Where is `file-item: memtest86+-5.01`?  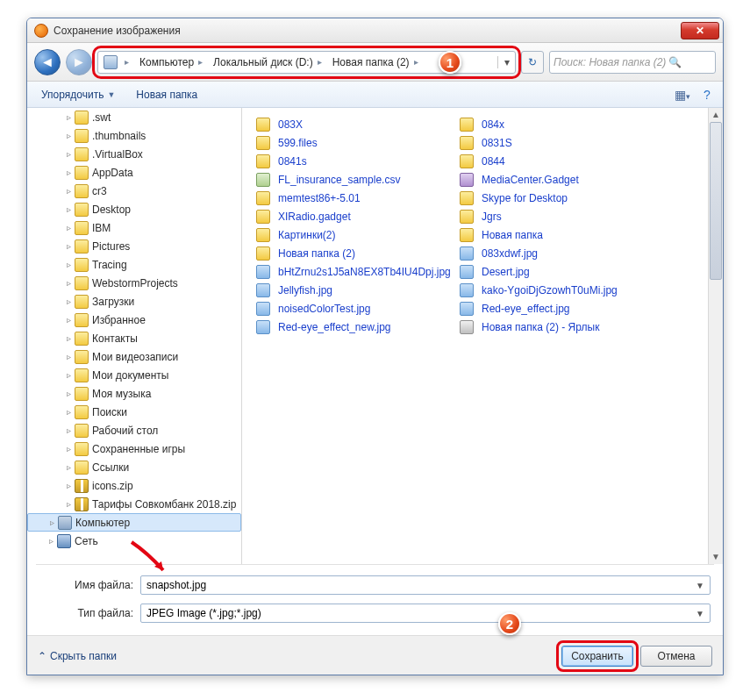
file-item: memtest86+-5.01 is located at coordinates (354, 198).